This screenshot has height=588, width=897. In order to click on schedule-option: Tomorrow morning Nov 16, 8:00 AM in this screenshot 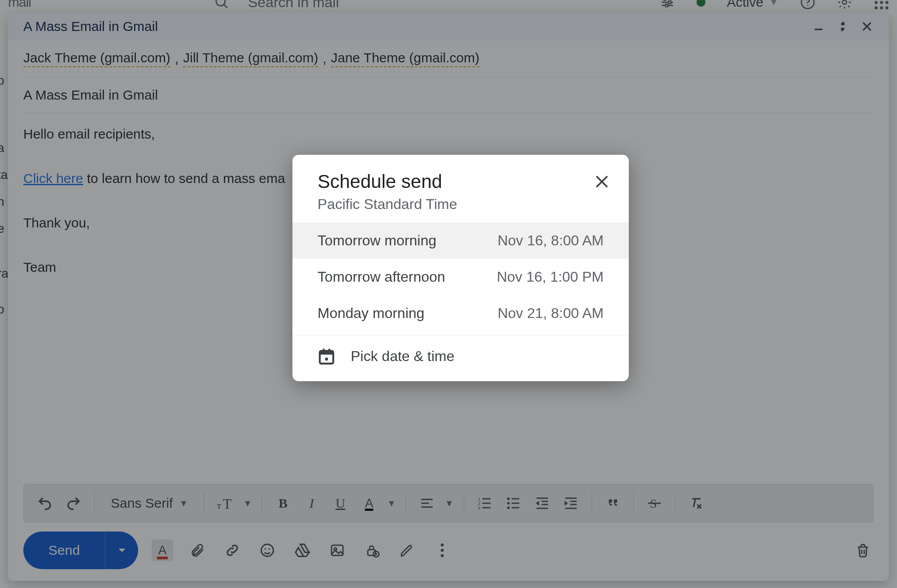, I will do `click(461, 240)`.